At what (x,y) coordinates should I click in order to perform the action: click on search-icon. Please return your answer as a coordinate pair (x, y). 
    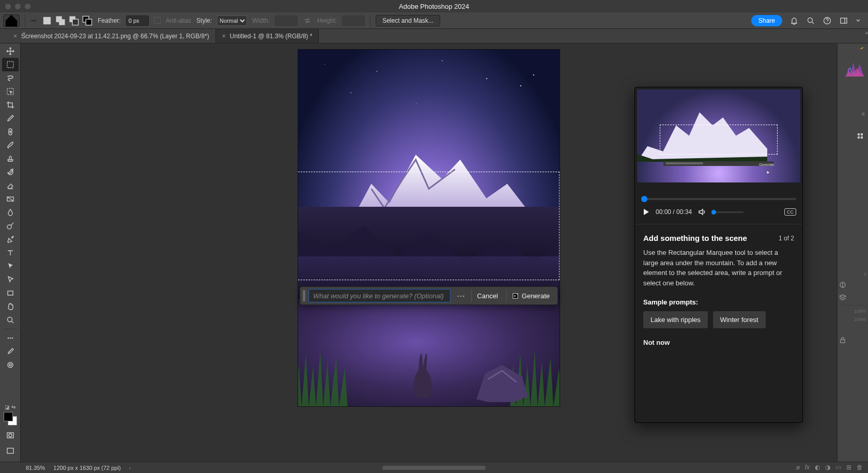
    Looking at the image, I should click on (811, 21).